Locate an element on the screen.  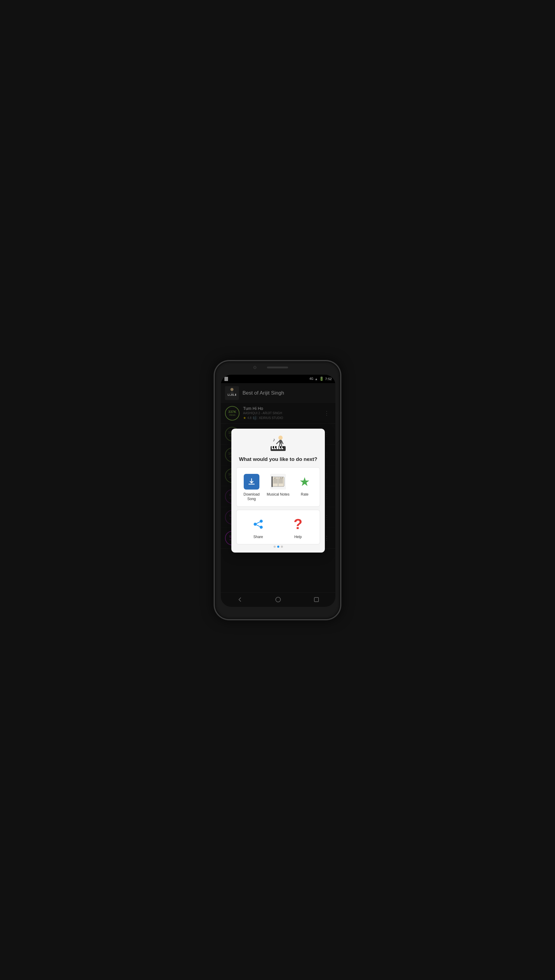
vol-up-button is located at coordinates (214, 414).